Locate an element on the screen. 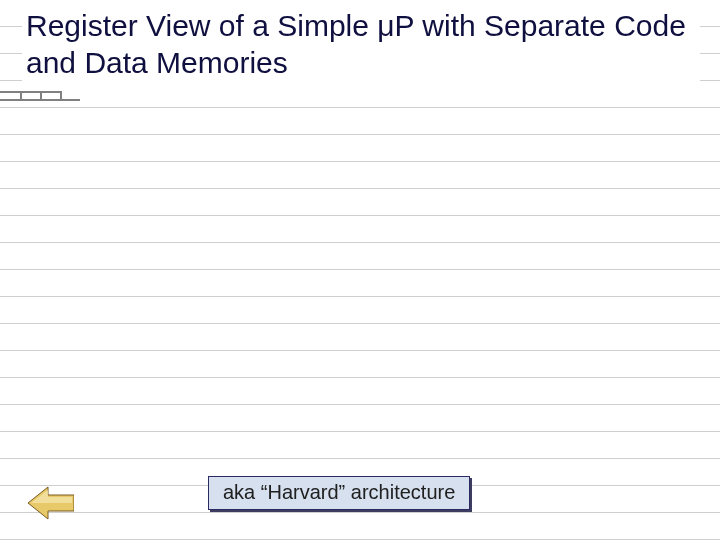 This screenshot has width=720, height=540. slide-title: Register View of a Simple μP with Separa… is located at coordinates (361, 44).